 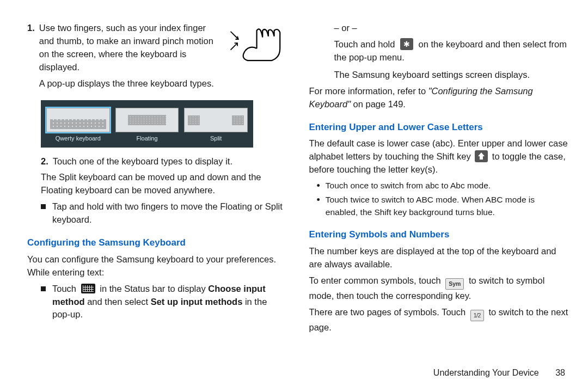 What do you see at coordinates (170, 162) in the screenshot?
I see `step-2-text: Touch one of the keyboard types to displ…` at bounding box center [170, 162].